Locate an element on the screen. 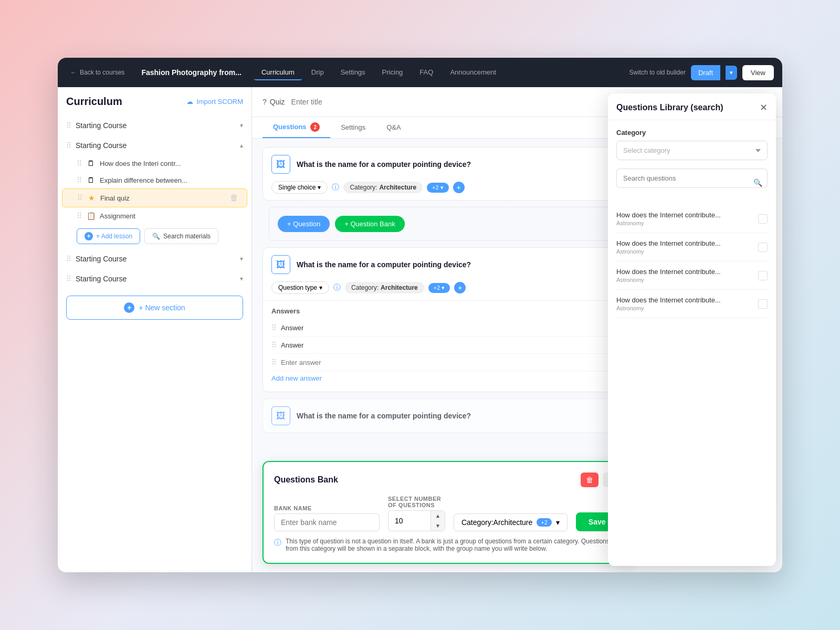  add-icon-1: + is located at coordinates (459, 187).